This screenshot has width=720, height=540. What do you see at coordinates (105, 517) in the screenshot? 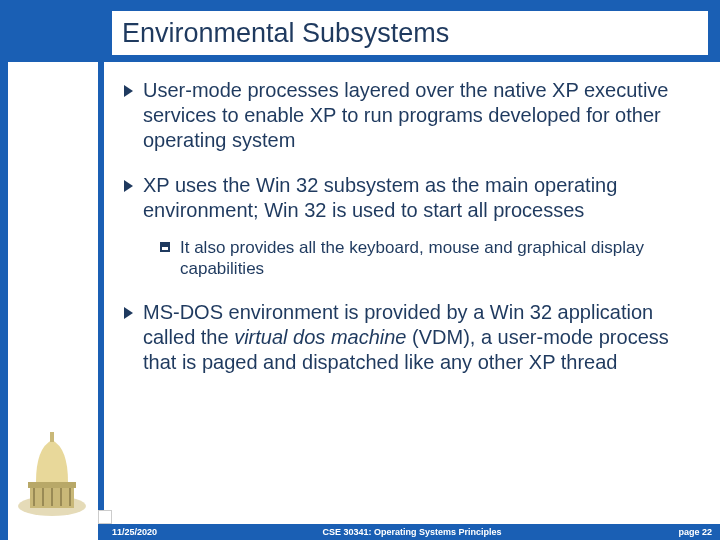
I see `corner-square` at bounding box center [105, 517].